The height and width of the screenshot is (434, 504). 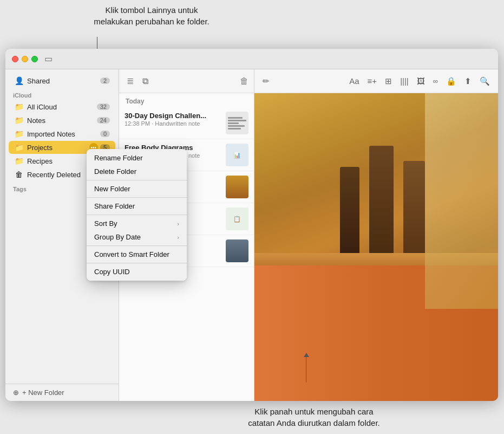 What do you see at coordinates (136, 237) in the screenshot?
I see `menu-item-group-by-date: Group By Date ›` at bounding box center [136, 237].